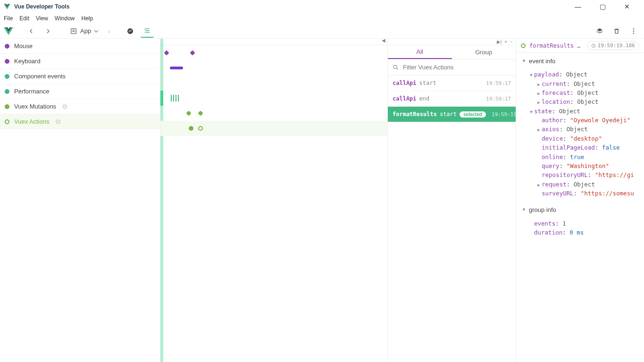  I want to click on event-name: callApi, so click(405, 83).